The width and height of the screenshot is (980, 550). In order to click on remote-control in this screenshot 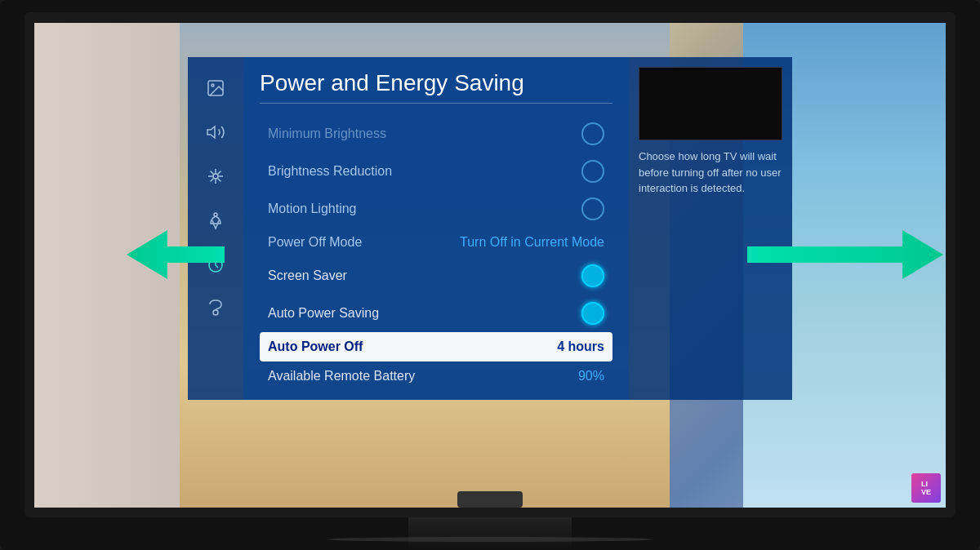, I will do `click(490, 499)`.